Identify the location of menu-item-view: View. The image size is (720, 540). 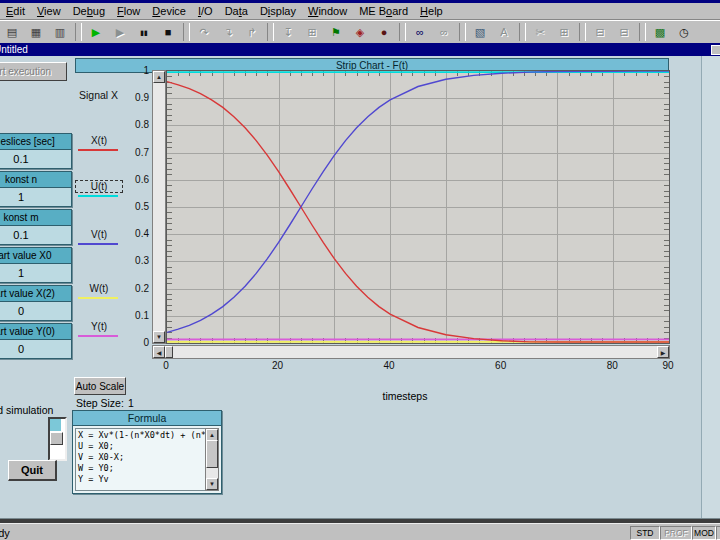
(49, 11).